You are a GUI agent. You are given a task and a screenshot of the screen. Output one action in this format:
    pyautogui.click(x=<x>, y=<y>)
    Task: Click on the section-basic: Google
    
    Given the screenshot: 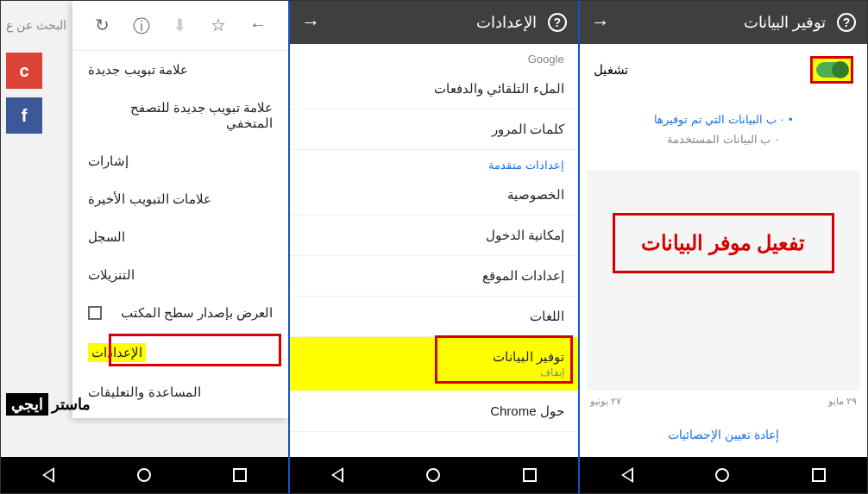 What is the action you would take?
    pyautogui.click(x=433, y=57)
    